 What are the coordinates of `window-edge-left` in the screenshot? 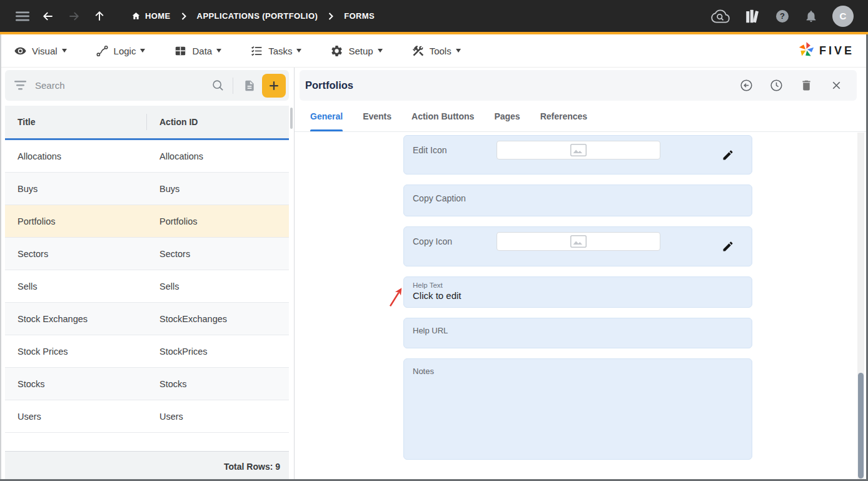 It's located at (1, 258).